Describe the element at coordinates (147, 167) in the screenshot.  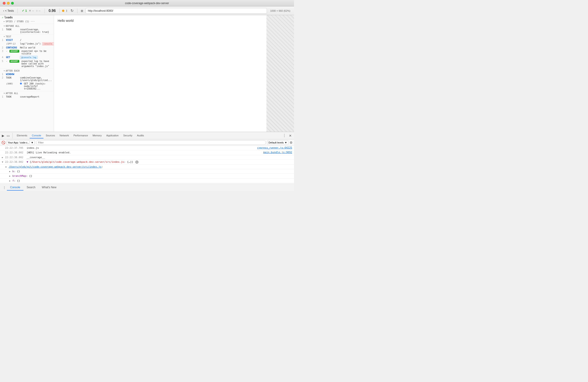
I see `tree-root-path: ▶ /Users/gleb/git/code-coverage-webpack-…` at that location.